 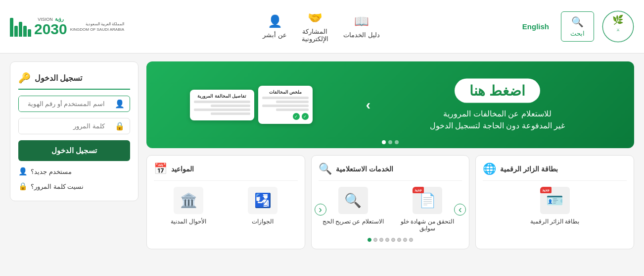 I want to click on new-user-label: مستخدم جديد؟, so click(x=51, y=171).